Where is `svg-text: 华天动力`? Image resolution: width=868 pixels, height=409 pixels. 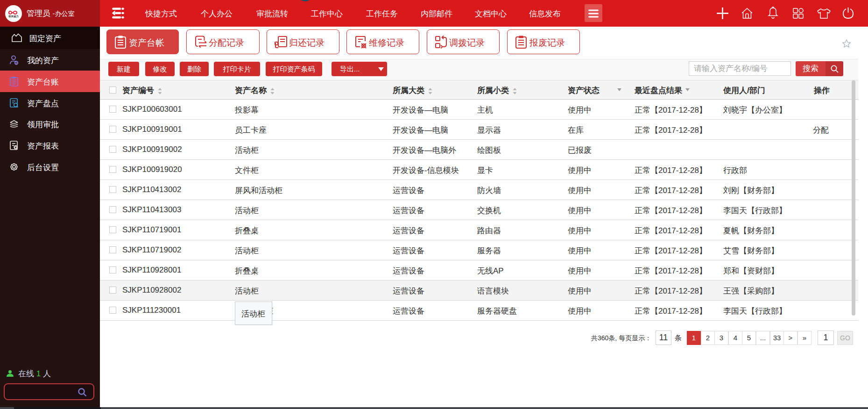 svg-text: 华天动力 is located at coordinates (13, 16).